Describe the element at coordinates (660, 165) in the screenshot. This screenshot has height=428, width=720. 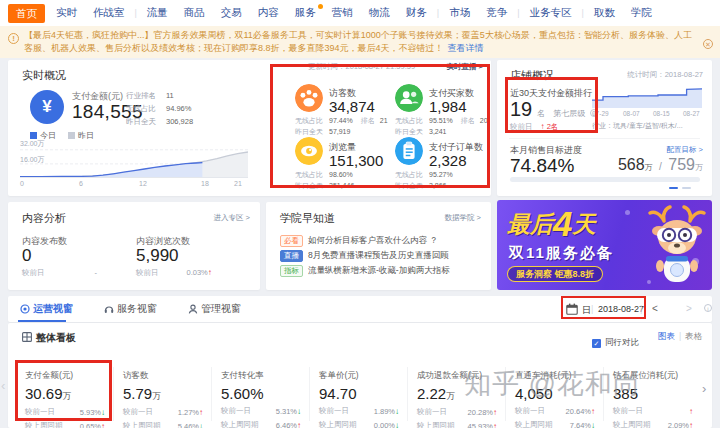
I see `goal-values: 568万 / 759万` at that location.